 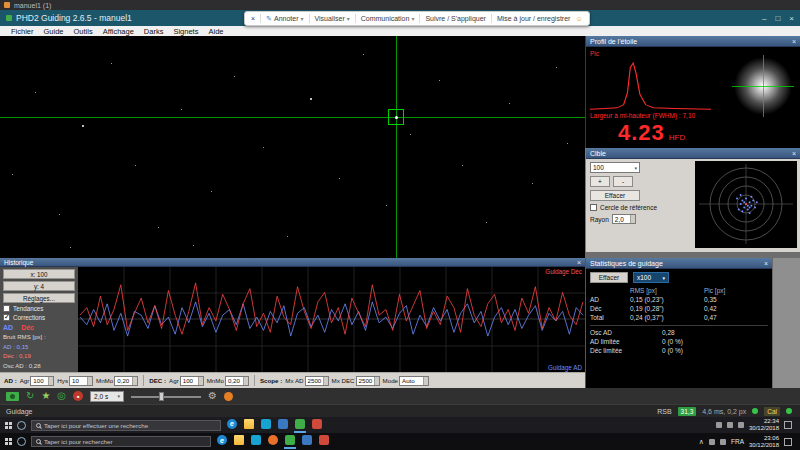 I want to click on divider, so click(x=310, y=18).